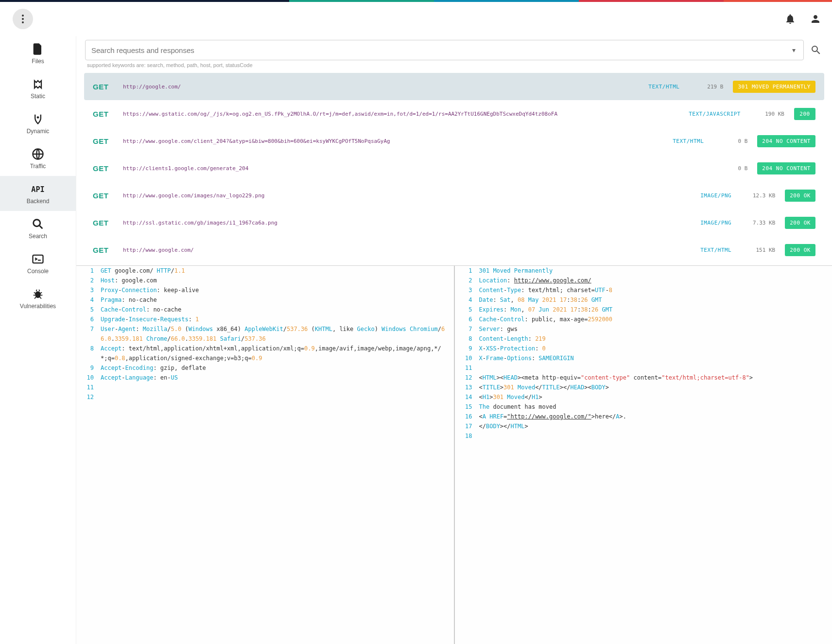 This screenshot has height=644, width=832. What do you see at coordinates (38, 298) in the screenshot?
I see `sidebar-item-vulnerabilities: Vulnerabilities` at bounding box center [38, 298].